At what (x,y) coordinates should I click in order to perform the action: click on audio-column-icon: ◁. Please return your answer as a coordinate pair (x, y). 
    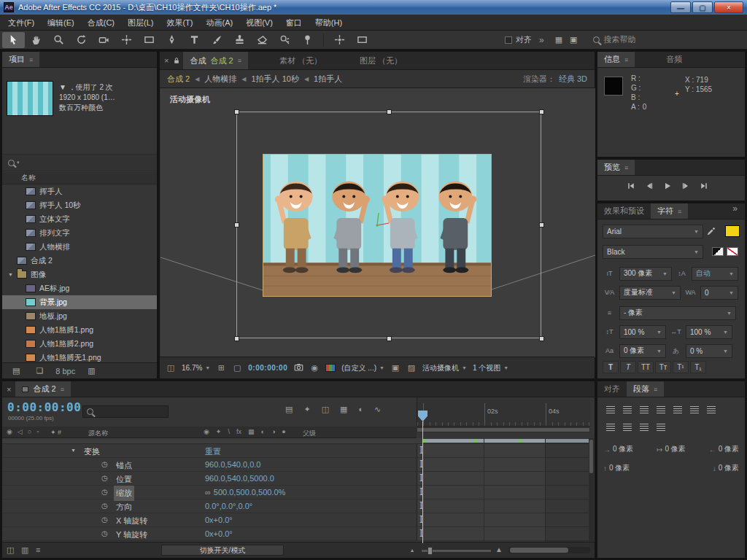
    Looking at the image, I should click on (20, 432).